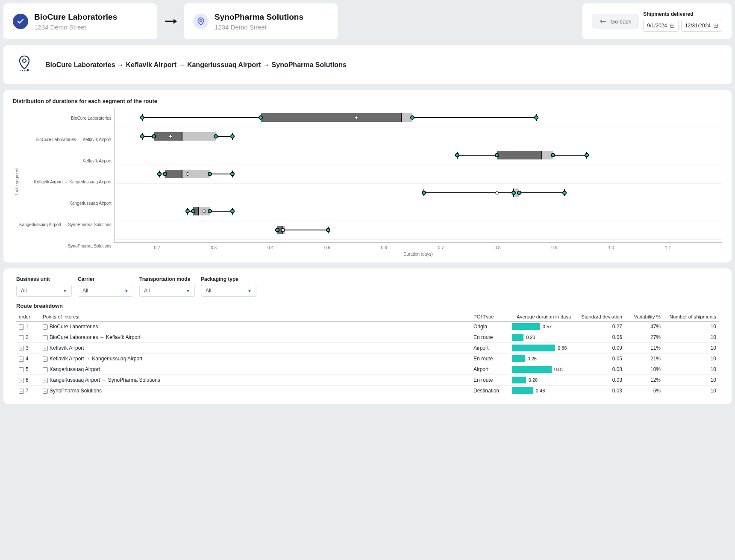  I want to click on check-icon, so click(21, 21).